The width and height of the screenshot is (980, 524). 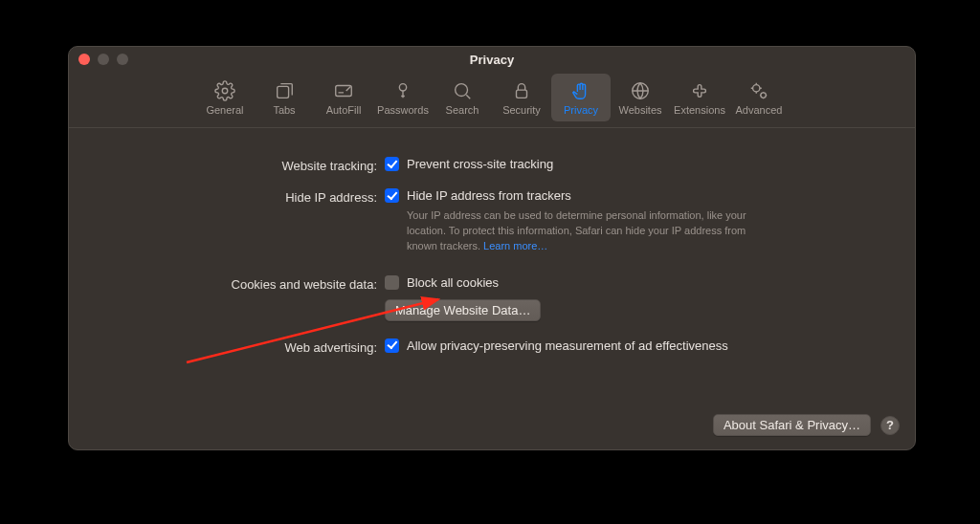 I want to click on tab-label: Privacy, so click(x=581, y=110).